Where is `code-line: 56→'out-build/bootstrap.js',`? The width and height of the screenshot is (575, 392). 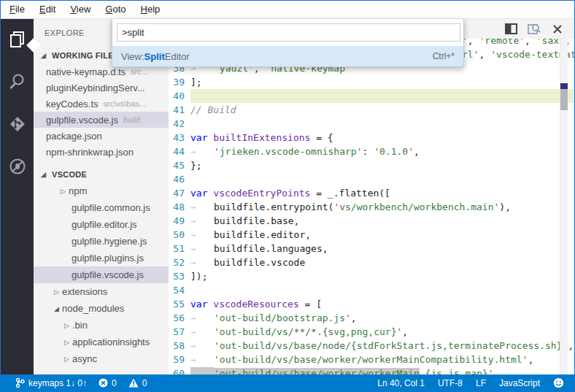
code-line: 56→'out-build/bootstrap.js', is located at coordinates (371, 318).